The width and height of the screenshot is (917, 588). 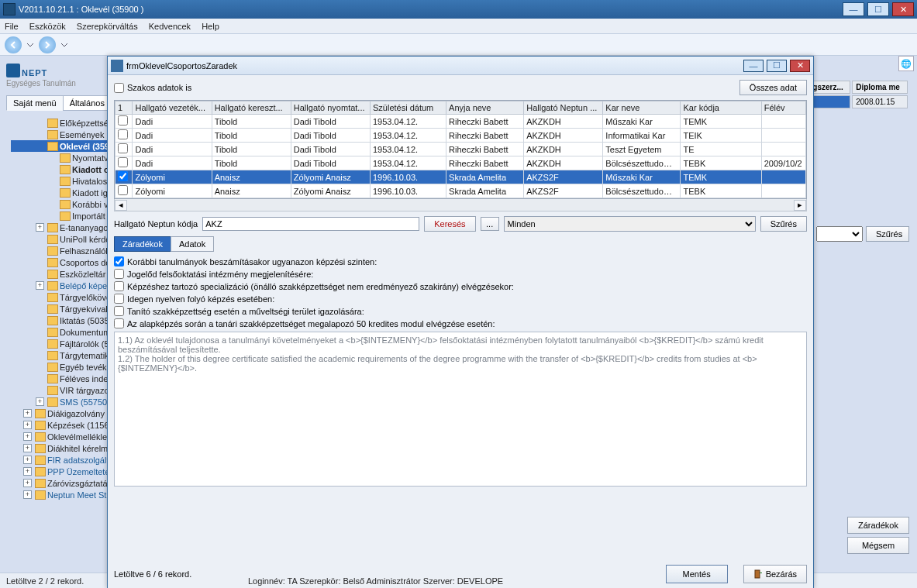 I want to click on option-checkbox-row: Idegen nyelven folyó képzés esetében:, so click(x=460, y=299).